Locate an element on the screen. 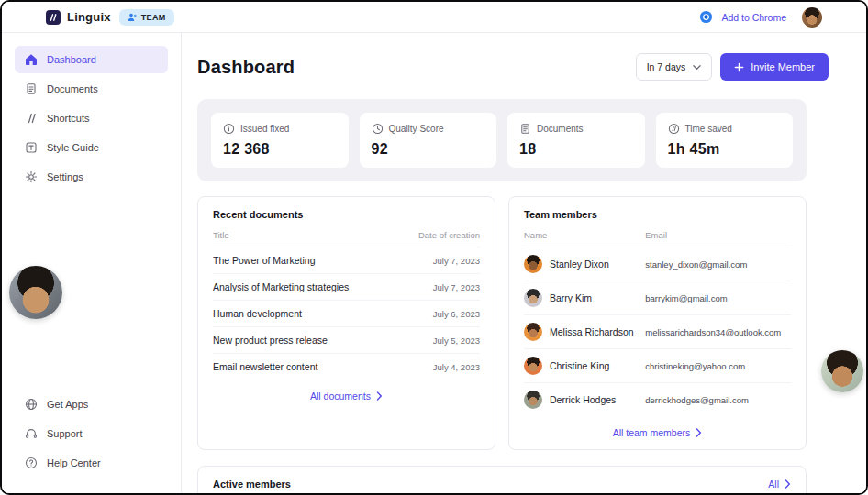 The width and height of the screenshot is (868, 495). all-team-members-link: All team members is located at coordinates (657, 427).